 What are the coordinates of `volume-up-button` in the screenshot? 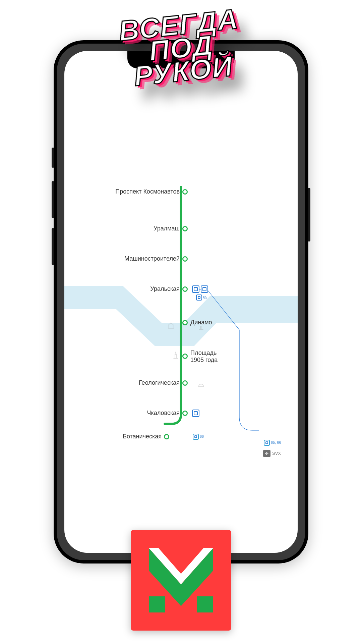 It's located at (53, 200).